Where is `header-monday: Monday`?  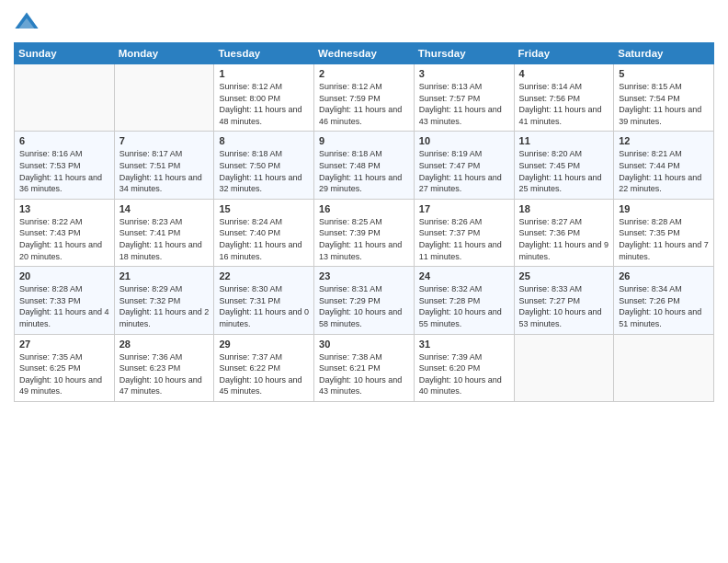
header-monday: Monday is located at coordinates (164, 53).